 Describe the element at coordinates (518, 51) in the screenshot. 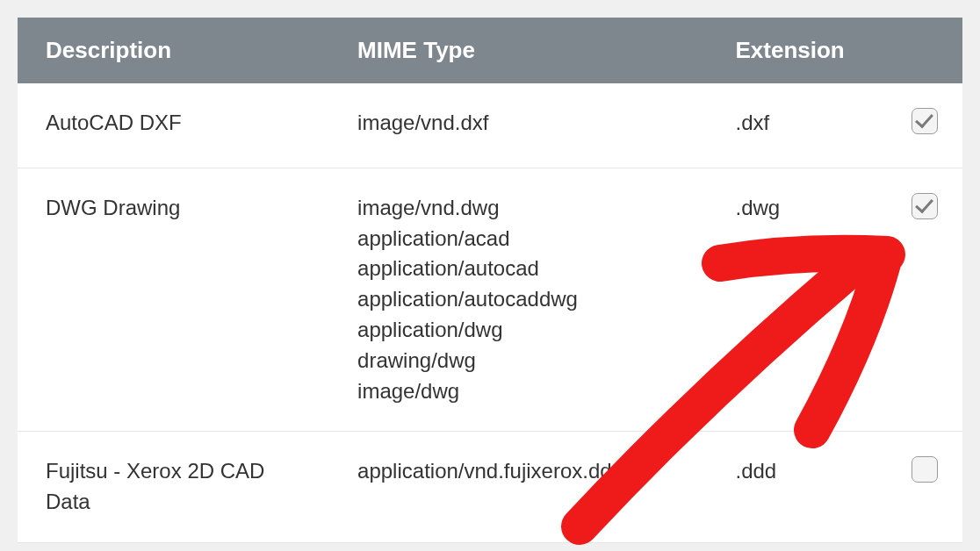

I see `header-mime: MIME Type` at that location.